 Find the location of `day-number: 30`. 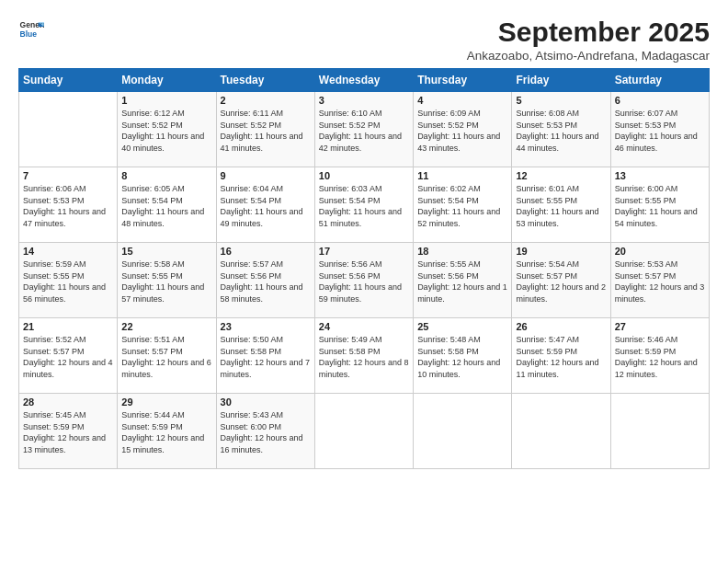

day-number: 30 is located at coordinates (266, 402).